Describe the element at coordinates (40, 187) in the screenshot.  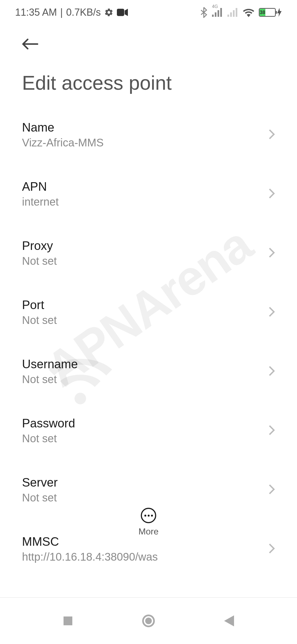
I see `setting-label: APN` at that location.